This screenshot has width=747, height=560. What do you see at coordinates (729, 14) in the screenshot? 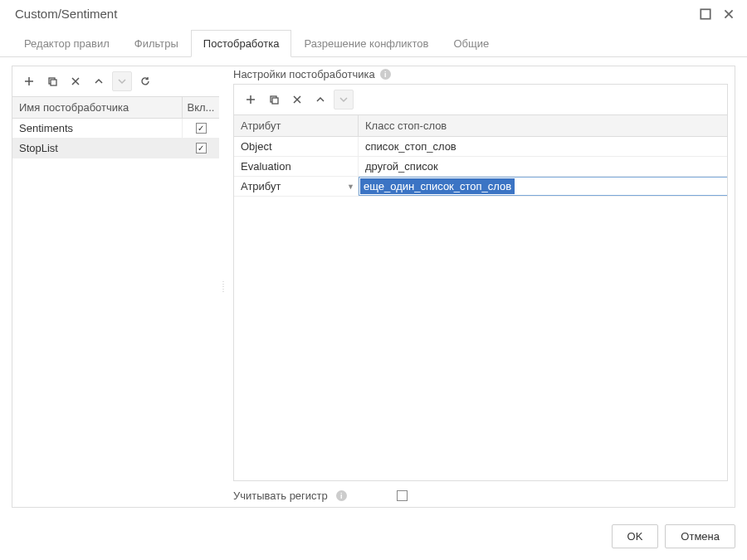
I see `close-icon` at bounding box center [729, 14].